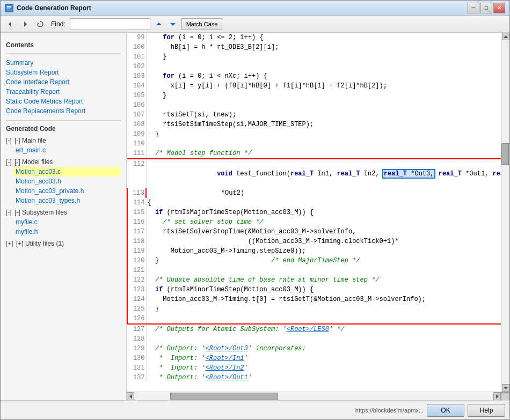 The width and height of the screenshot is (510, 420). I want to click on code-line: rtsiSetSolverStopTime(&Motion_acc03_M->s…, so click(323, 232).